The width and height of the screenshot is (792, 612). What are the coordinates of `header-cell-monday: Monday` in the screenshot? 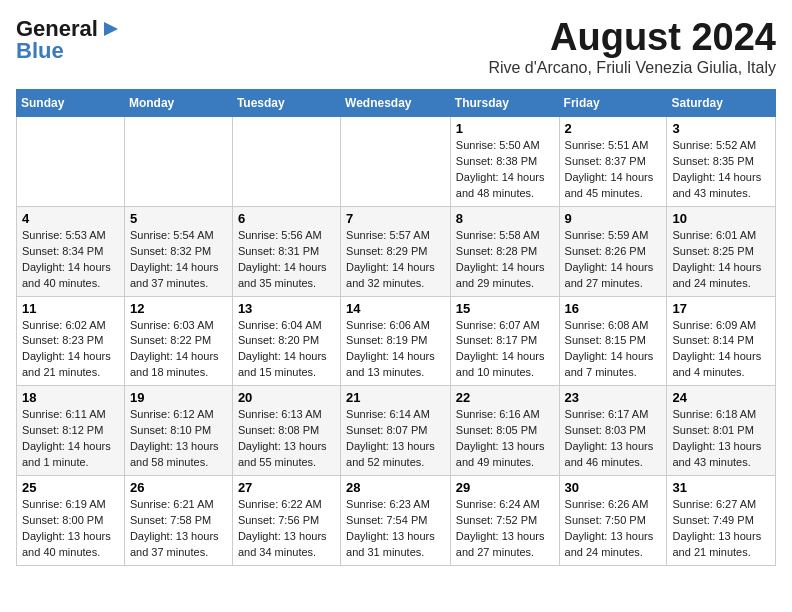 It's located at (178, 104).